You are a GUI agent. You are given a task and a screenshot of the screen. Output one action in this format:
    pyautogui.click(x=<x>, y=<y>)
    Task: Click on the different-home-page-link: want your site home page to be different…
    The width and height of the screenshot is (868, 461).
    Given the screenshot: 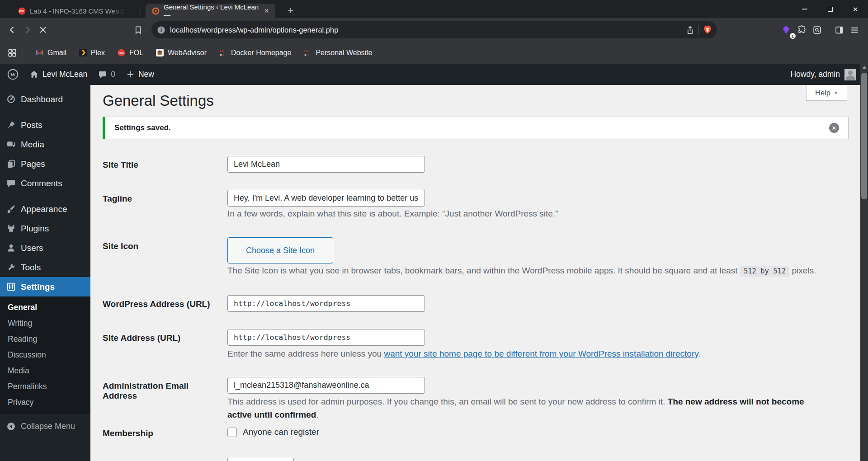 What is the action you would take?
    pyautogui.click(x=541, y=353)
    